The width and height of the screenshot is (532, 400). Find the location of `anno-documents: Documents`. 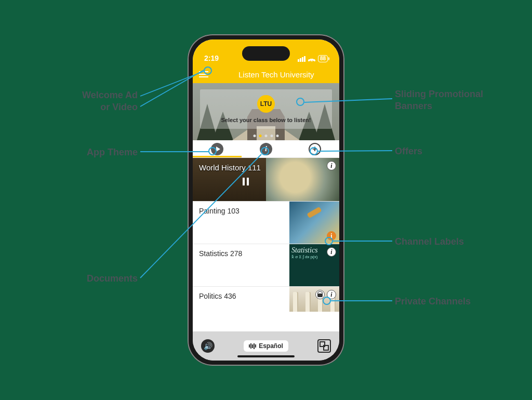

anno-documents: Documents is located at coordinates (95, 278).